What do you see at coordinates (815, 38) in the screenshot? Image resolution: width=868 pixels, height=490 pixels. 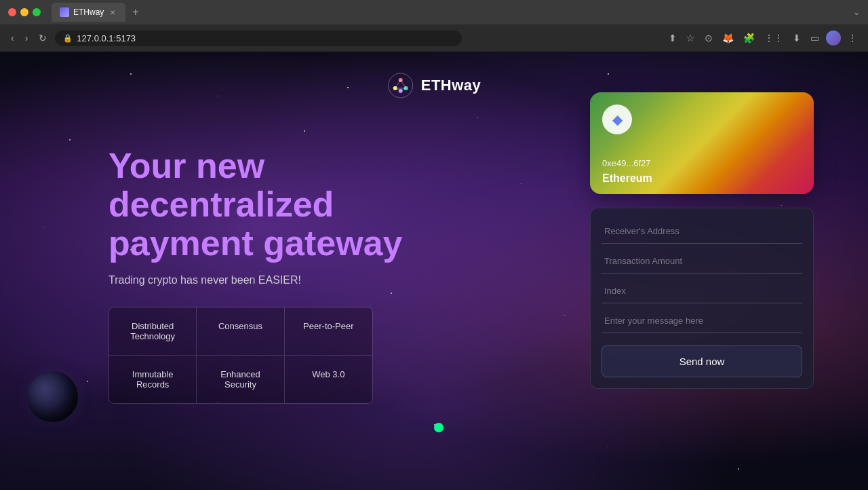 I see `sidebar-icon: ▭` at bounding box center [815, 38].